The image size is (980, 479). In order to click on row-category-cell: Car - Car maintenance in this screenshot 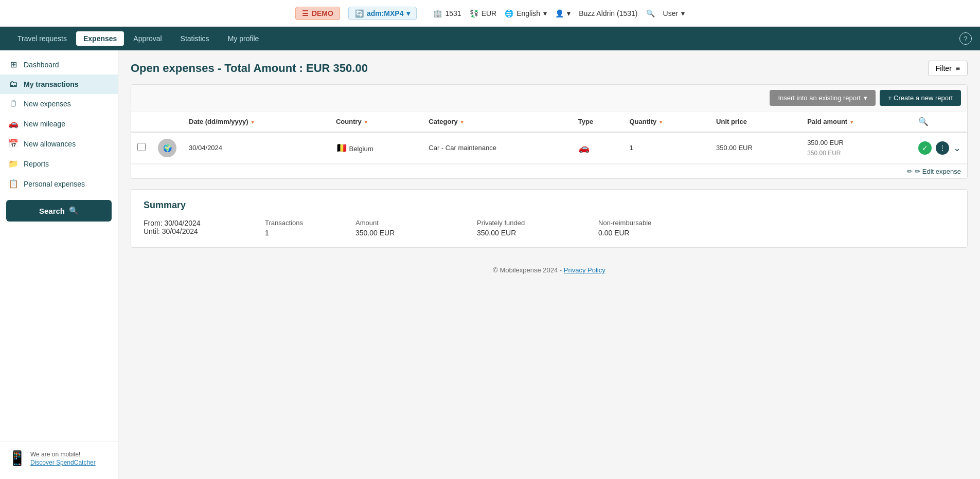, I will do `click(497, 148)`.